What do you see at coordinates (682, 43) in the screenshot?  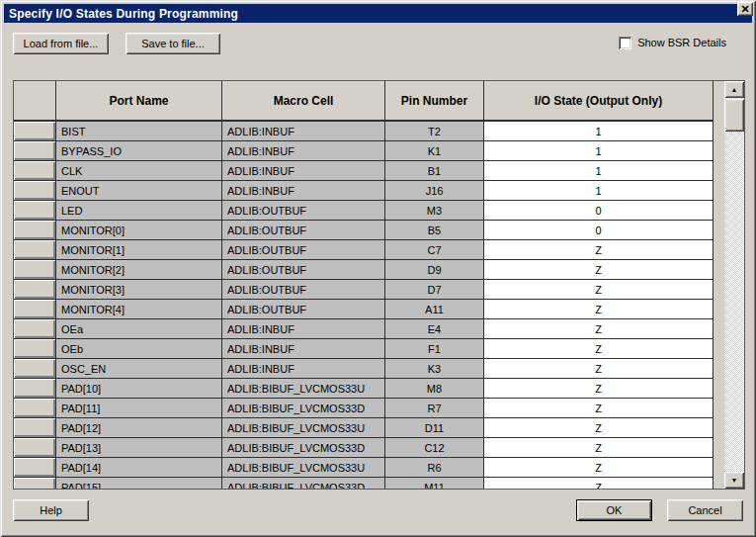 I see `show-bsr-details-label: Show BSR Details` at bounding box center [682, 43].